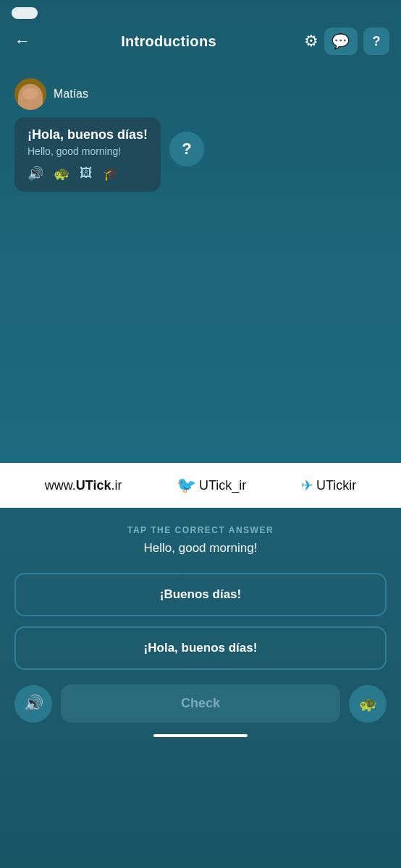 This screenshot has height=868, width=401. What do you see at coordinates (30, 97) in the screenshot?
I see `avatar-face` at bounding box center [30, 97].